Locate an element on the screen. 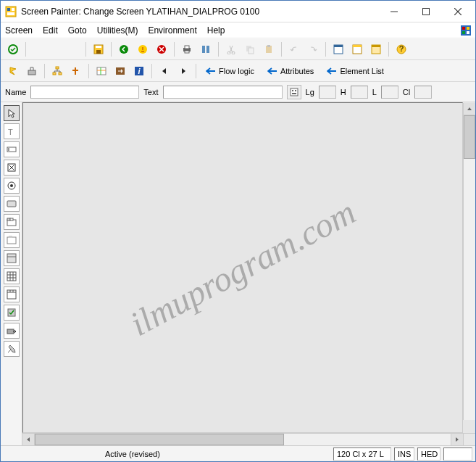 This screenshot has height=462, width=476. prev-button is located at coordinates (164, 71).